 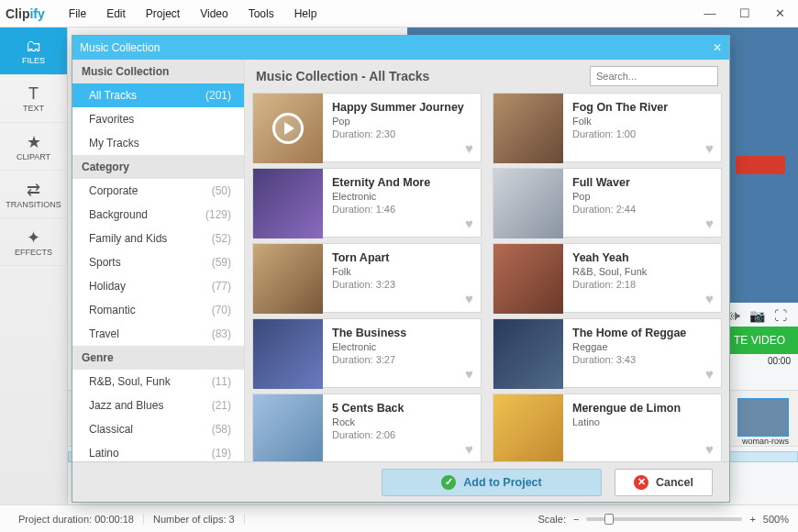 What do you see at coordinates (222, 429) in the screenshot?
I see `sidebar-item-count: (58)` at bounding box center [222, 429].